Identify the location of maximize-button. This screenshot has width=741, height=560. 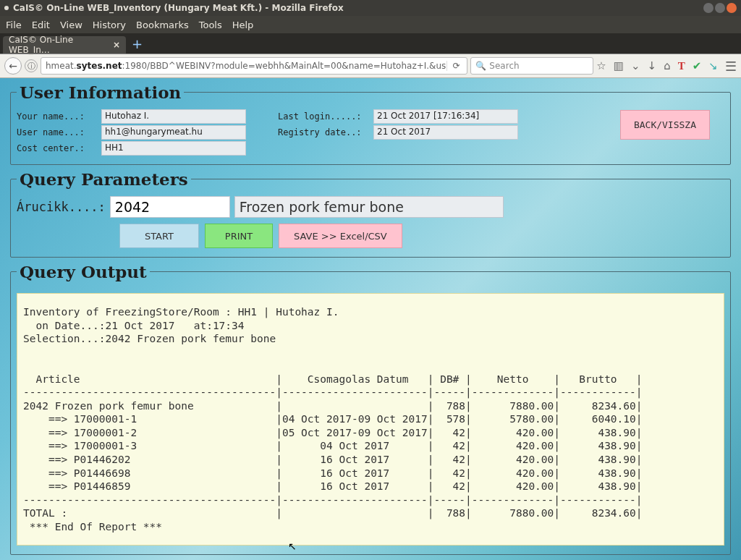
(720, 8).